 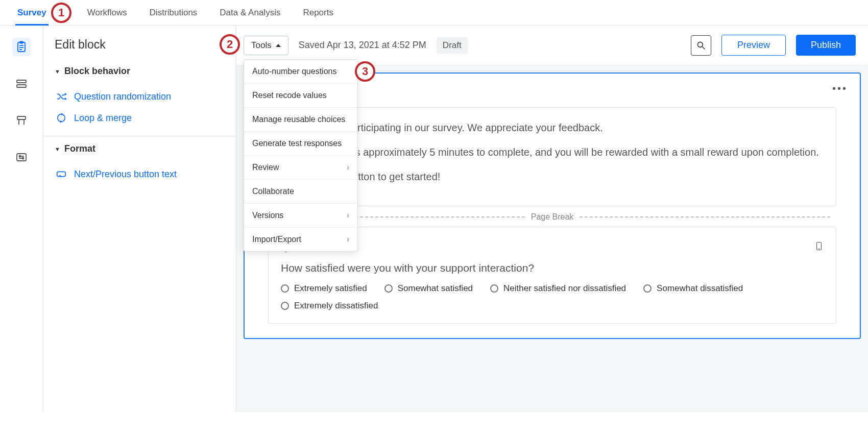 What do you see at coordinates (140, 97) in the screenshot?
I see `action-question-randomization: Question randomization` at bounding box center [140, 97].